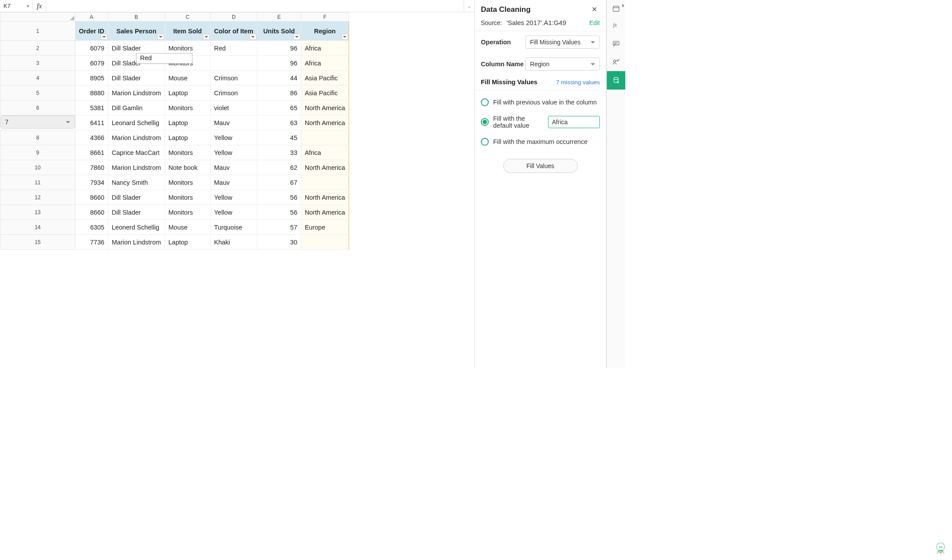 Image resolution: width=952 pixels, height=560 pixels. What do you see at coordinates (234, 242) in the screenshot?
I see `cell: Khaki` at bounding box center [234, 242].